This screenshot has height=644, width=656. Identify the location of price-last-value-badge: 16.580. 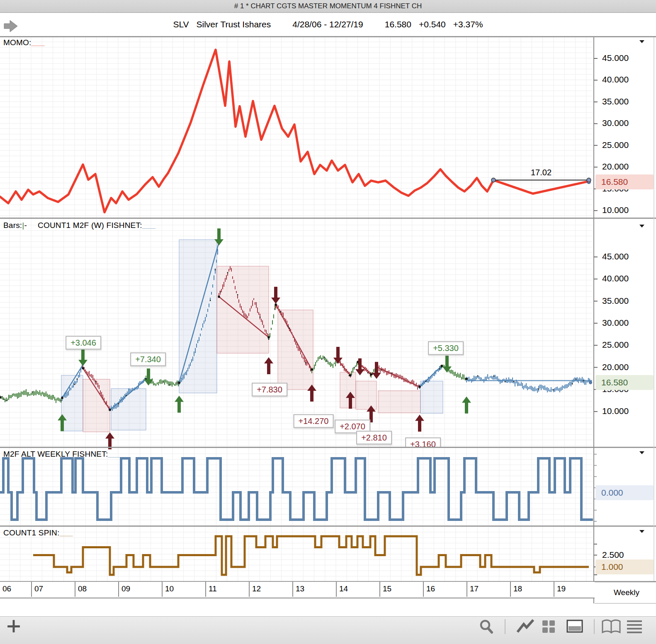
(624, 383).